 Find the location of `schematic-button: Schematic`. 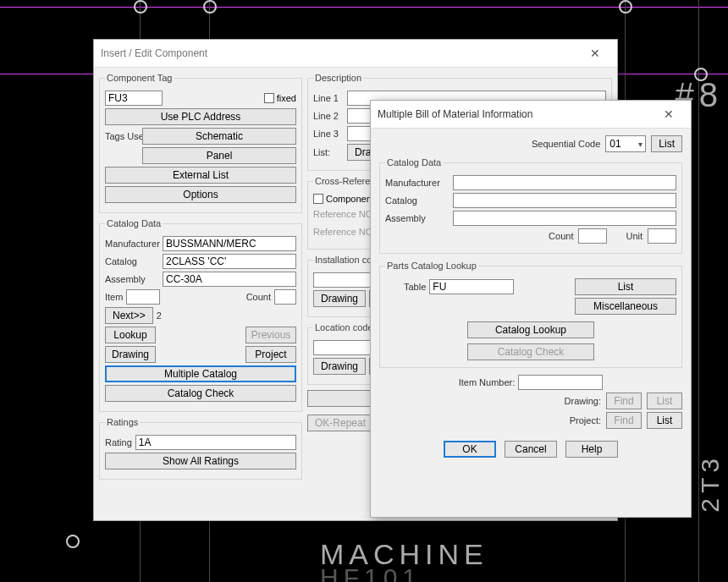

schematic-button: Schematic is located at coordinates (219, 136).